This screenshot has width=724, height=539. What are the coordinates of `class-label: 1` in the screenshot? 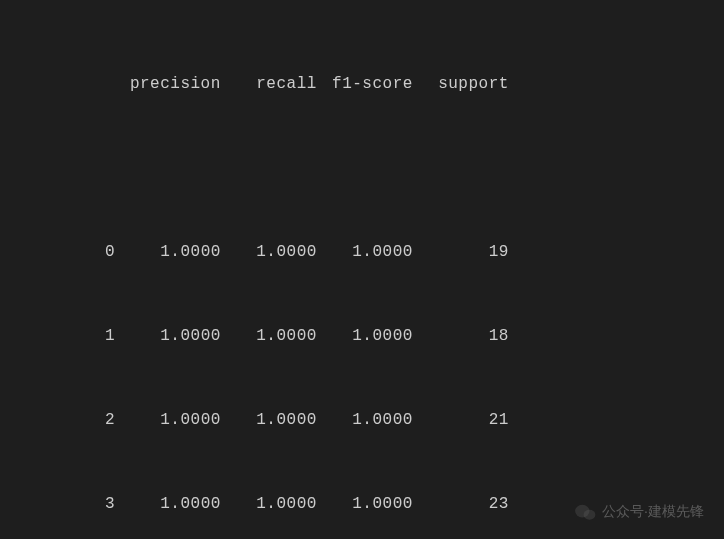 It's located at (58, 336).